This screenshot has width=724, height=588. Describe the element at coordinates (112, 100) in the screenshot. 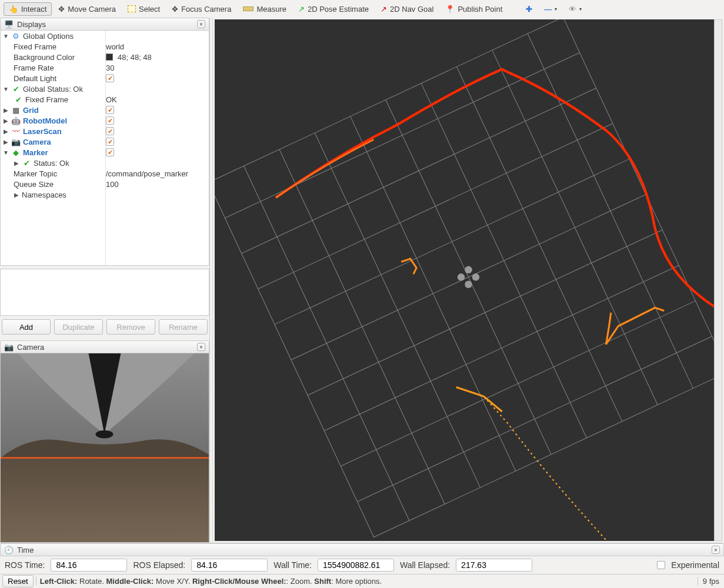

I see `fixed-frame-status-value: OK` at that location.